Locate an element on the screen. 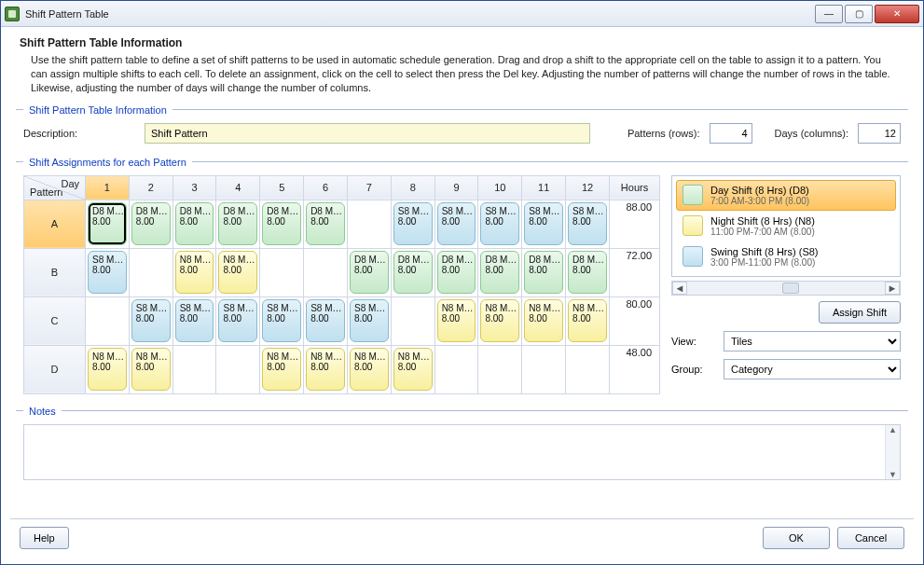 This screenshot has height=565, width=924. palette-item: Day Shift (8 Hrs) (D8)7:00 AM-3:00 PM (8… is located at coordinates (786, 196).